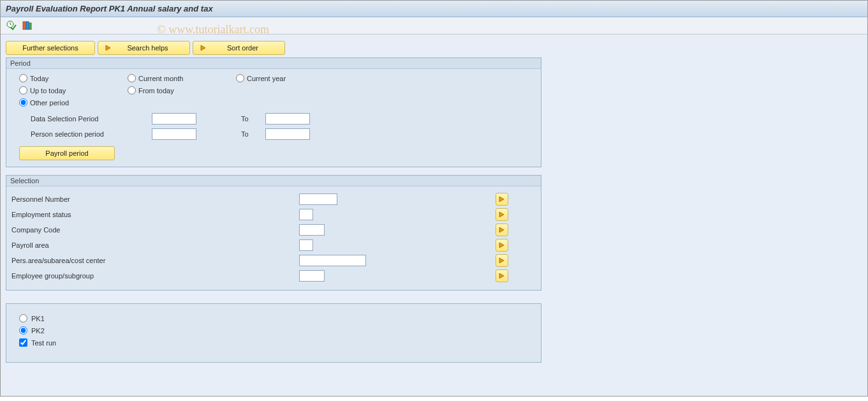 The width and height of the screenshot is (868, 401). Describe the element at coordinates (174, 134) in the screenshot. I see `person-selection-from-input` at that location.